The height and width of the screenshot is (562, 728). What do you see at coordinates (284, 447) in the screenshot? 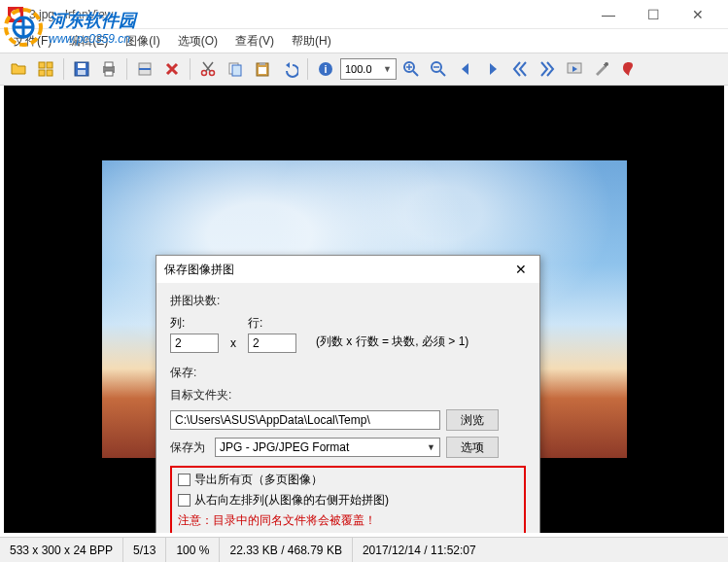
I see `format-value: JPG - JPG/JPEG Format` at bounding box center [284, 447].